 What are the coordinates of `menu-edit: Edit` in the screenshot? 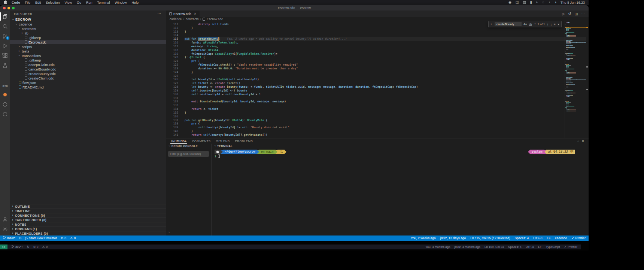 It's located at (38, 3).